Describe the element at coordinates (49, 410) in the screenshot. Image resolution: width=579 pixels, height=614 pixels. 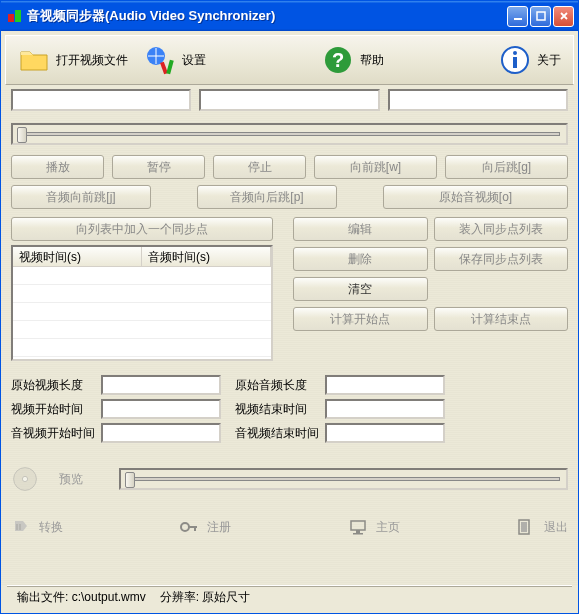
I see `video-start-label: 视频开始时间` at that location.